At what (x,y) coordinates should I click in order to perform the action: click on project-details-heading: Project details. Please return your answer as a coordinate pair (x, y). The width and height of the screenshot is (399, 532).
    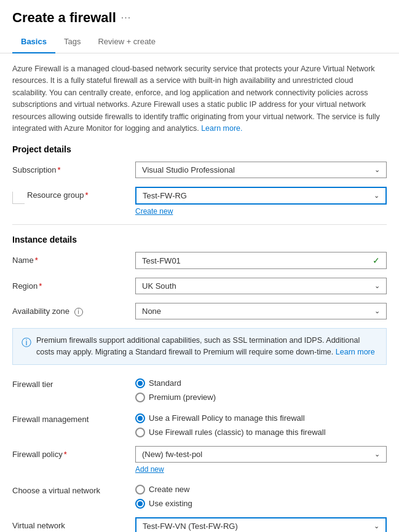
    Looking at the image, I should click on (199, 149).